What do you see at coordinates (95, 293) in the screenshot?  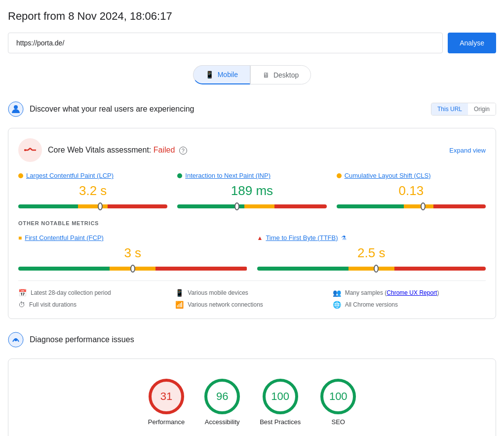 I see `info-collection-period: 📅 Latest 28-day collection period` at bounding box center [95, 293].